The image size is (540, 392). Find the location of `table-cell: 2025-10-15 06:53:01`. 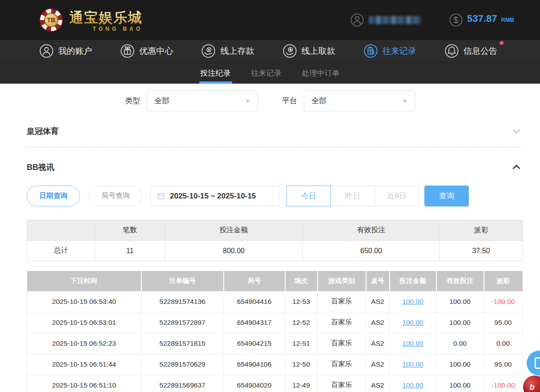

table-cell: 2025-10-15 06:53:01 is located at coordinates (85, 322).